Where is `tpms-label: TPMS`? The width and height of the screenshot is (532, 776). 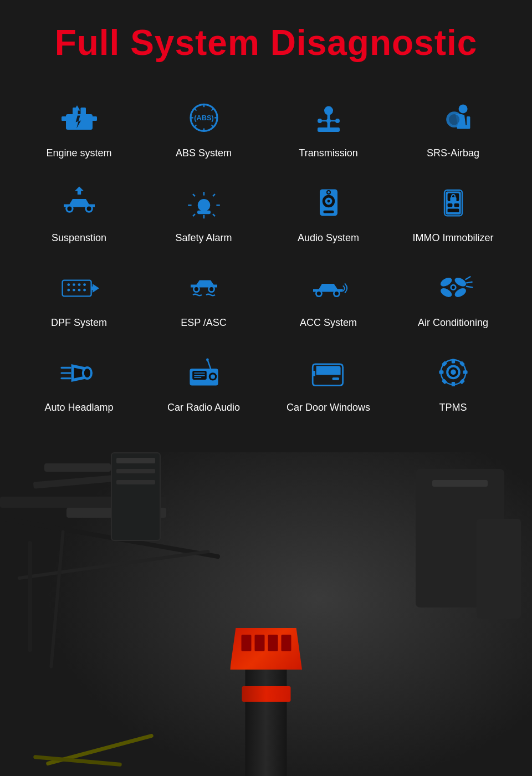
tpms-label: TPMS is located at coordinates (453, 408).